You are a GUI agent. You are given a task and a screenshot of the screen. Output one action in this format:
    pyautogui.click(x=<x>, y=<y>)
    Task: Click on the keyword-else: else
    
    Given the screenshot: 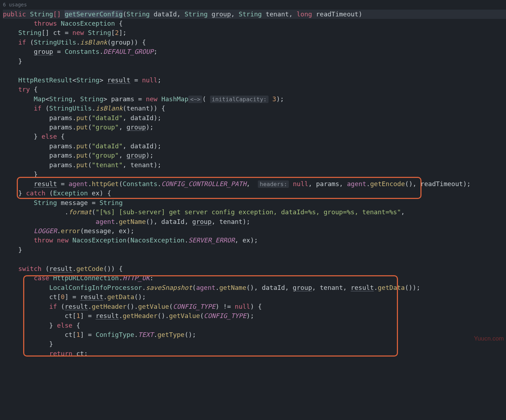 What is the action you would take?
    pyautogui.click(x=65, y=325)
    